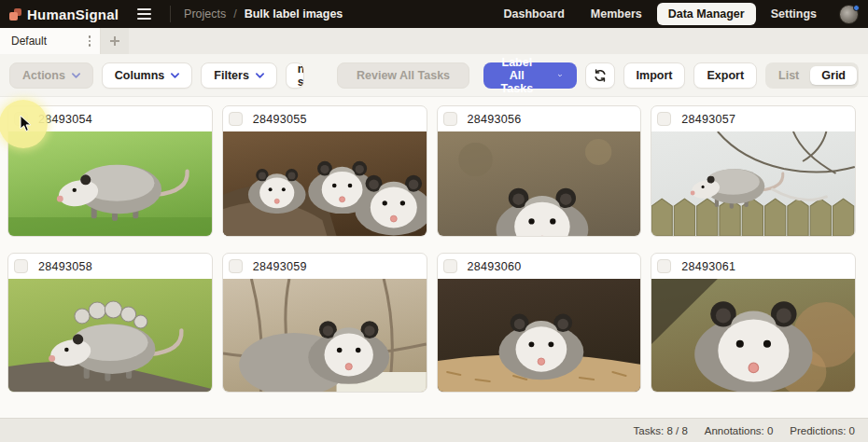 This screenshot has height=442, width=868. I want to click on actions-dropdown: Actions, so click(51, 76).